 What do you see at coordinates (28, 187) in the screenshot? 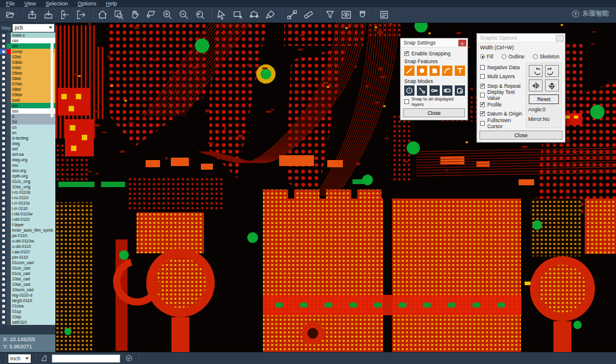
I see `layer-row-10ss_orig: 10ss_orig` at bounding box center [28, 187].